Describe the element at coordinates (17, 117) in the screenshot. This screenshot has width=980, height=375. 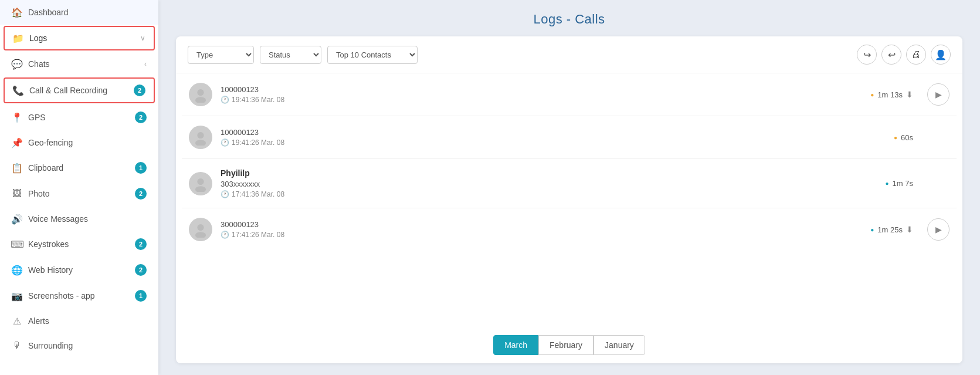
I see `gps-icon: 📍` at that location.